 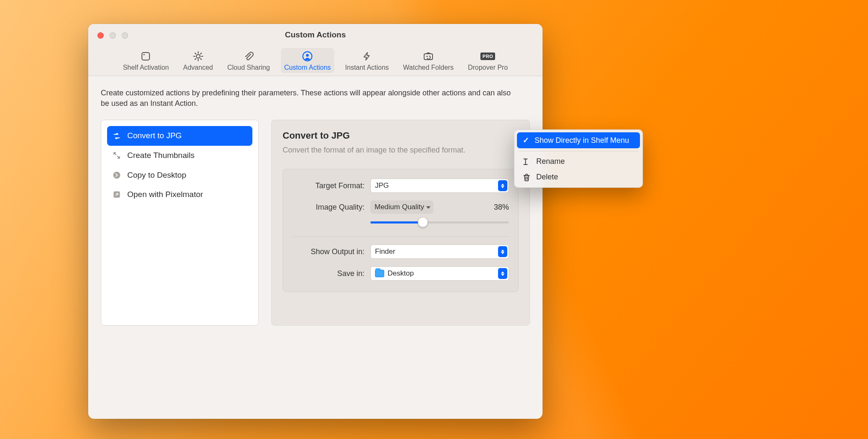 I want to click on quality-slider, so click(x=440, y=222).